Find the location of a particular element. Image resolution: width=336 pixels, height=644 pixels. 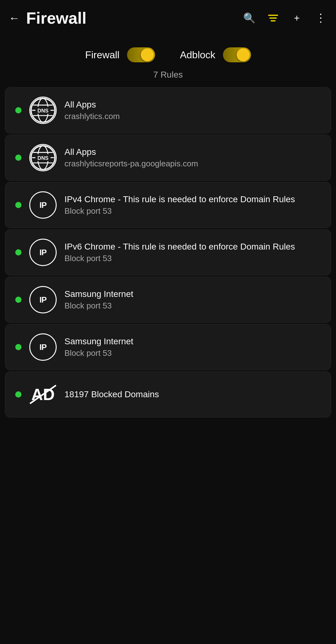

rule-subtitle: crashlytics.com is located at coordinates (192, 117).